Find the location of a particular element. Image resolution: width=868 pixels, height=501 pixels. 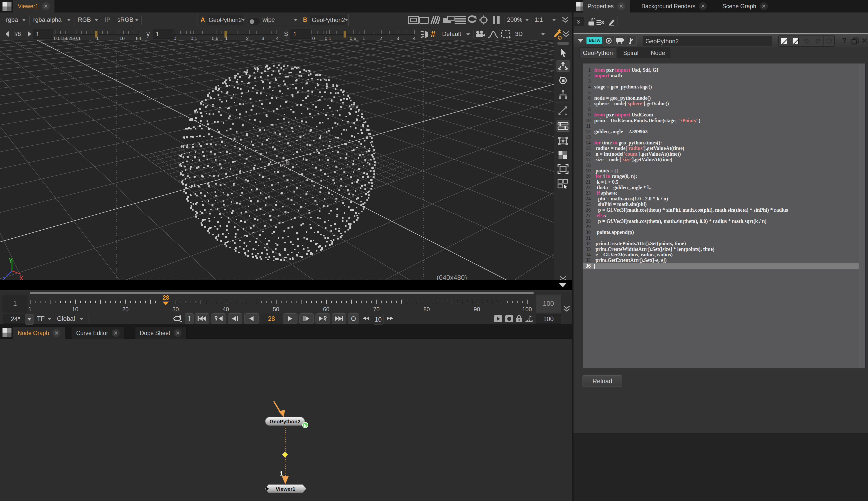

svg-text: (640x480) is located at coordinates (452, 277).